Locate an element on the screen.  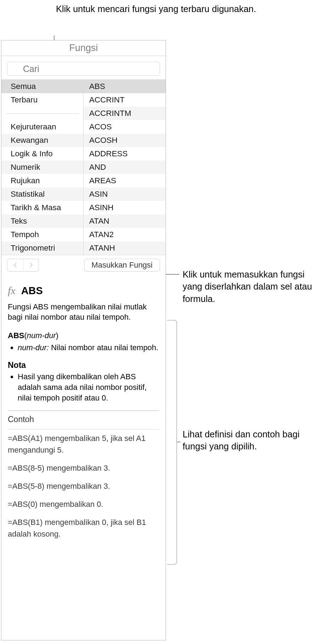
function-item: ACOSH is located at coordinates (125, 140).